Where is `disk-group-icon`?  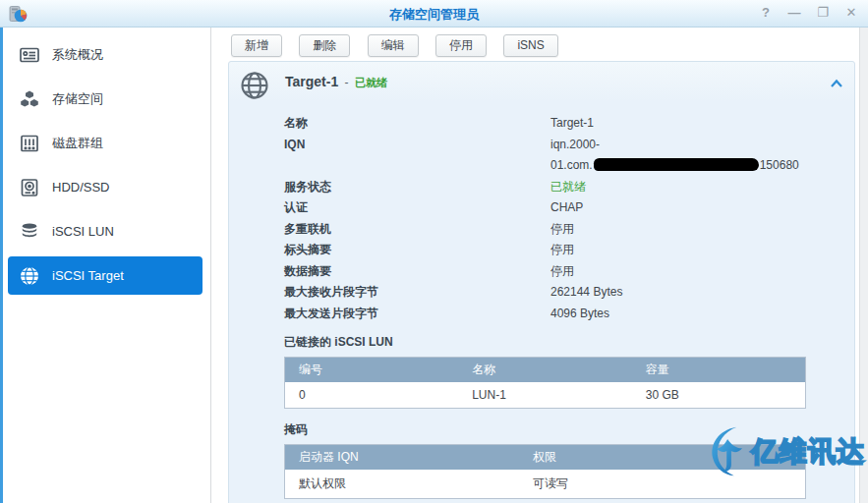
disk-group-icon is located at coordinates (29, 143).